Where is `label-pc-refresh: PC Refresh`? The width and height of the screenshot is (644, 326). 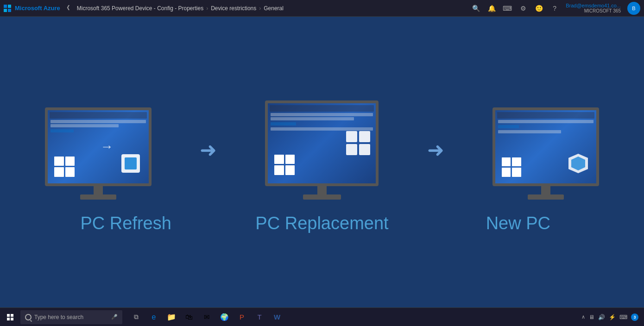
label-pc-refresh: PC Refresh is located at coordinates (126, 223).